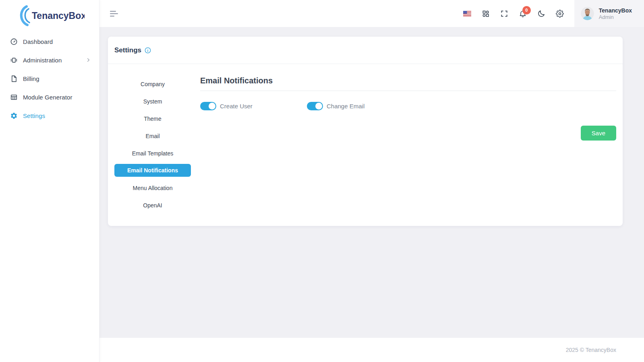 The width and height of the screenshot is (644, 362). I want to click on apps-grid-icon, so click(486, 14).